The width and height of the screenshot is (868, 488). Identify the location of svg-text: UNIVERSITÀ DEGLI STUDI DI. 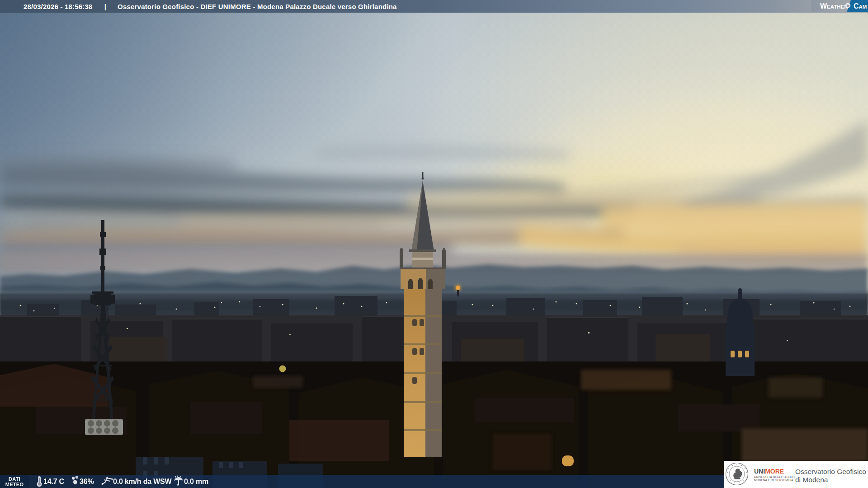
(775, 477).